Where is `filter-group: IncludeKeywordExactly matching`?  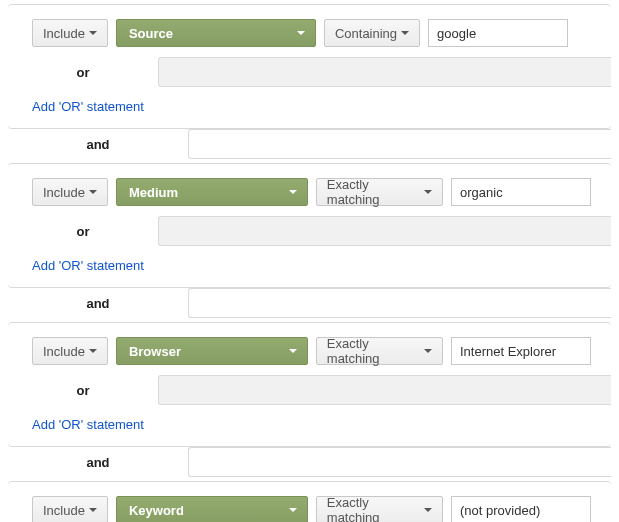 filter-group: IncludeKeywordExactly matching is located at coordinates (310, 502).